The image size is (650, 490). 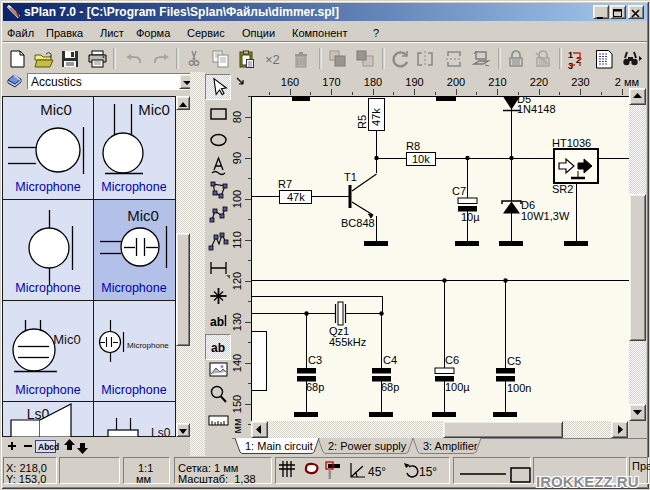 What do you see at coordinates (350, 177) in the screenshot?
I see `svg-text: T1` at bounding box center [350, 177].